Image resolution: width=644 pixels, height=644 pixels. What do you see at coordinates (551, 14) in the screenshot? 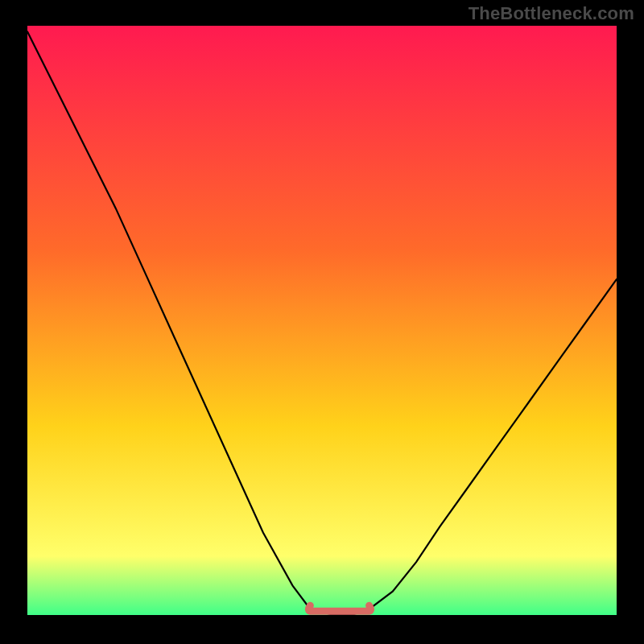
I see `watermark-text: TheBottleneck.com` at bounding box center [551, 14].